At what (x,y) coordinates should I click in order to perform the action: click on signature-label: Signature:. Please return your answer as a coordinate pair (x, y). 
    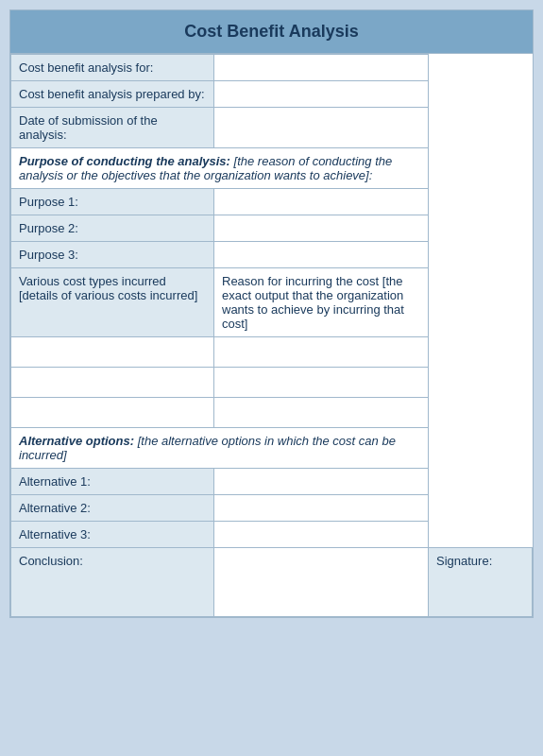
    Looking at the image, I should click on (480, 561).